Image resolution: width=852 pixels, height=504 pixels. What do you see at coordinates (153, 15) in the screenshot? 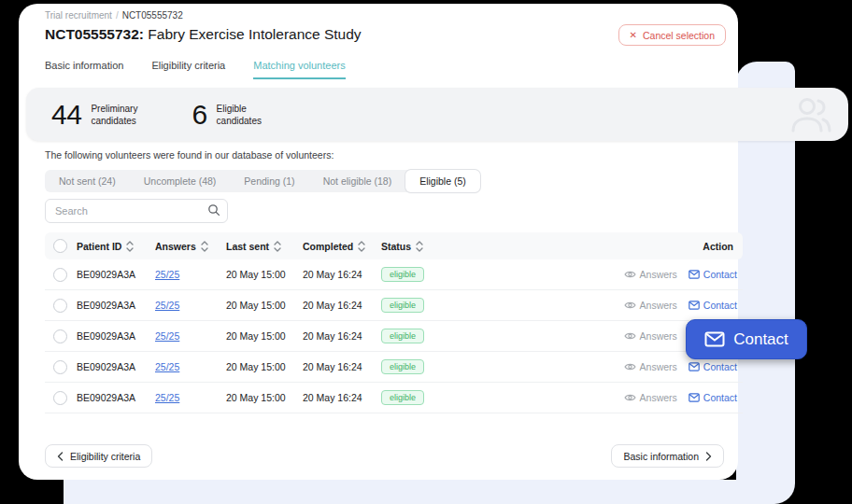
I see `breadcrumb-current: NCT05555732` at bounding box center [153, 15].